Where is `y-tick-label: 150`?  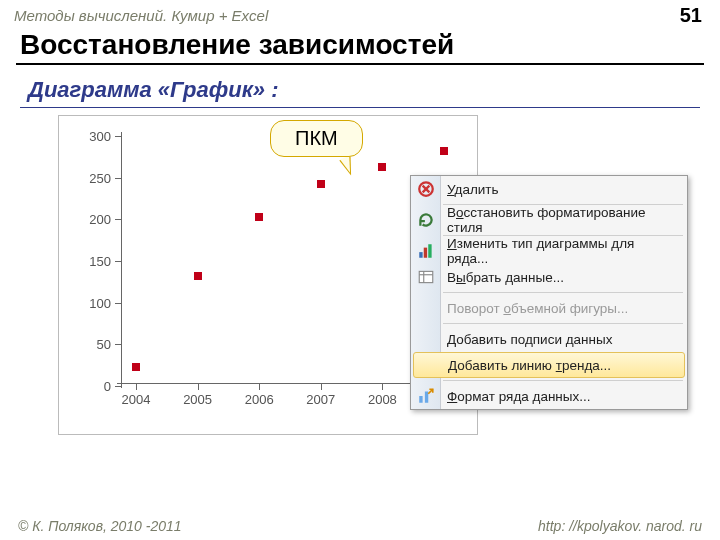 y-tick-label: 150 is located at coordinates (100, 262).